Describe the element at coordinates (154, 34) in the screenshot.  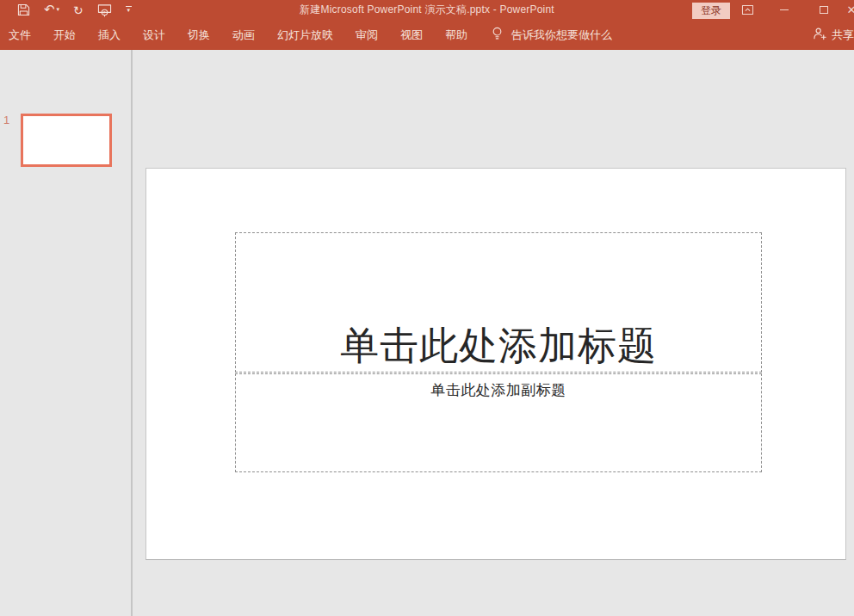
I see `tab-design: 设计` at that location.